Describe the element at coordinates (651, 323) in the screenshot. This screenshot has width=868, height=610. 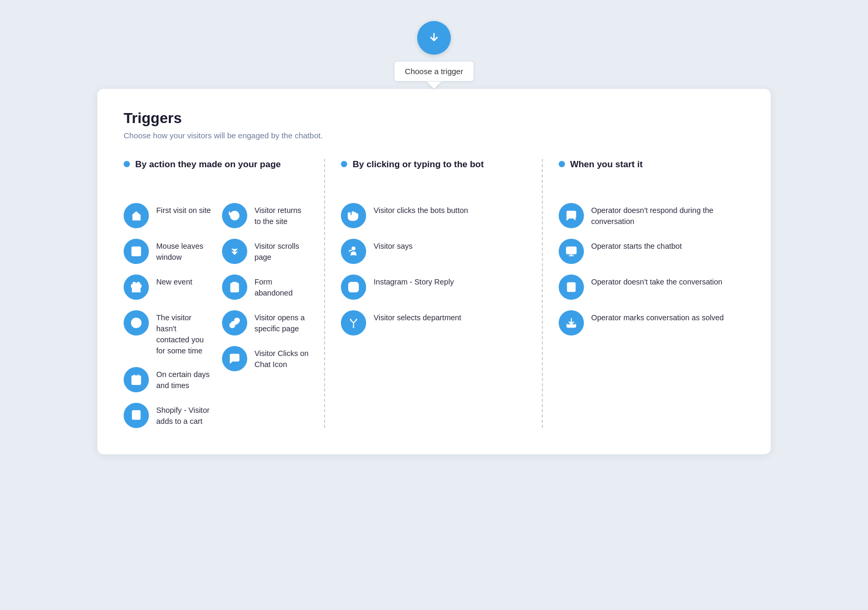
I see `trigger-operator-marks-solved: Operator marks conversation as solved` at that location.